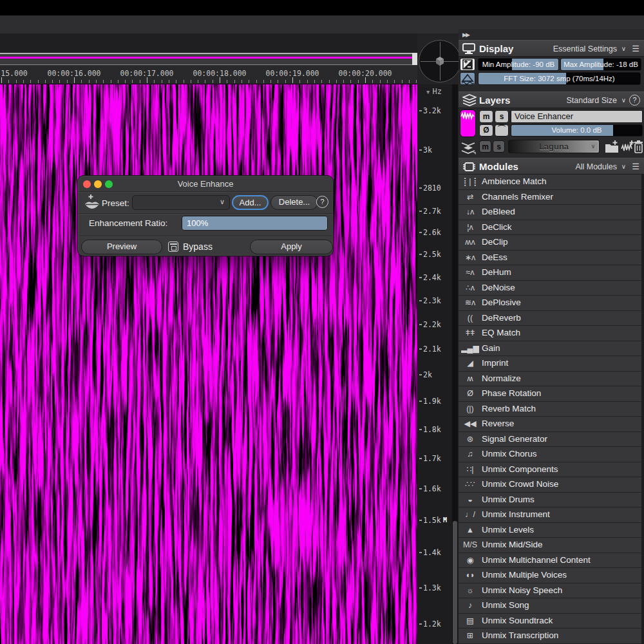 The height and width of the screenshot is (644, 644). I want to click on layers-size-selector: Standard Size, so click(591, 100).